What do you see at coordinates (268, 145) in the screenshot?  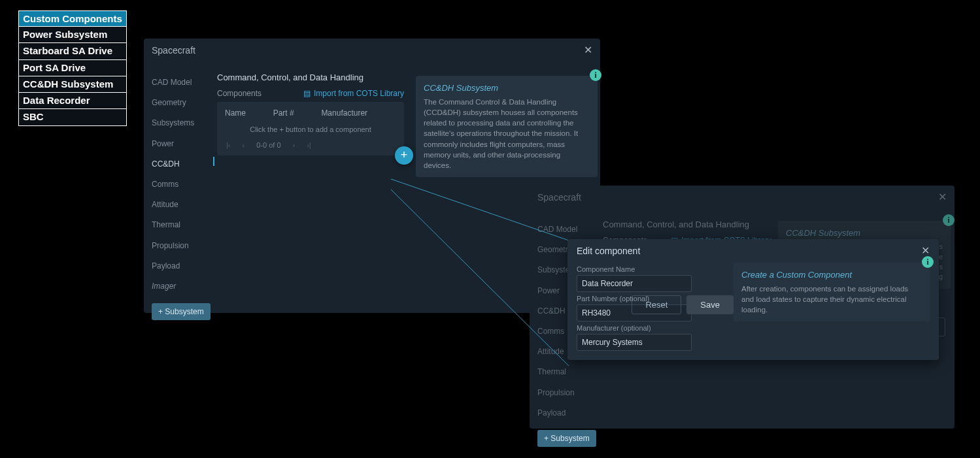 I see `pager-range: 0-0 of 0` at bounding box center [268, 145].